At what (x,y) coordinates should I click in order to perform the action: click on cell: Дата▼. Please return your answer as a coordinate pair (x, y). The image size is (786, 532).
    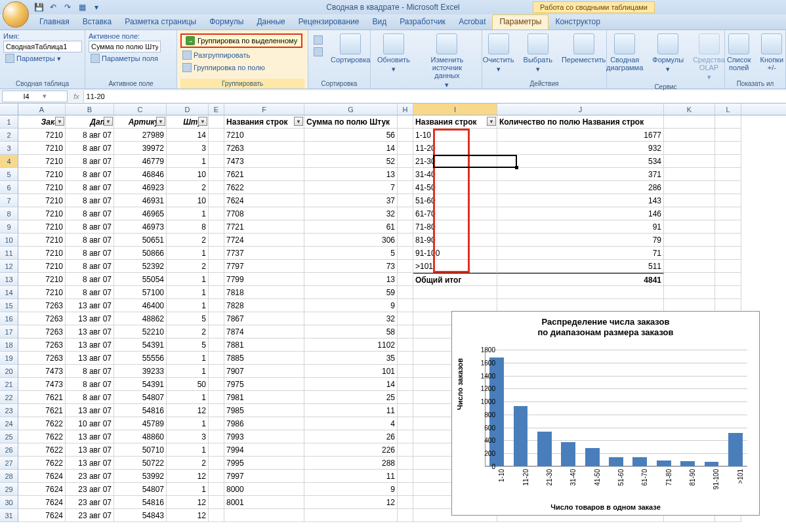
    Looking at the image, I should click on (90, 122).